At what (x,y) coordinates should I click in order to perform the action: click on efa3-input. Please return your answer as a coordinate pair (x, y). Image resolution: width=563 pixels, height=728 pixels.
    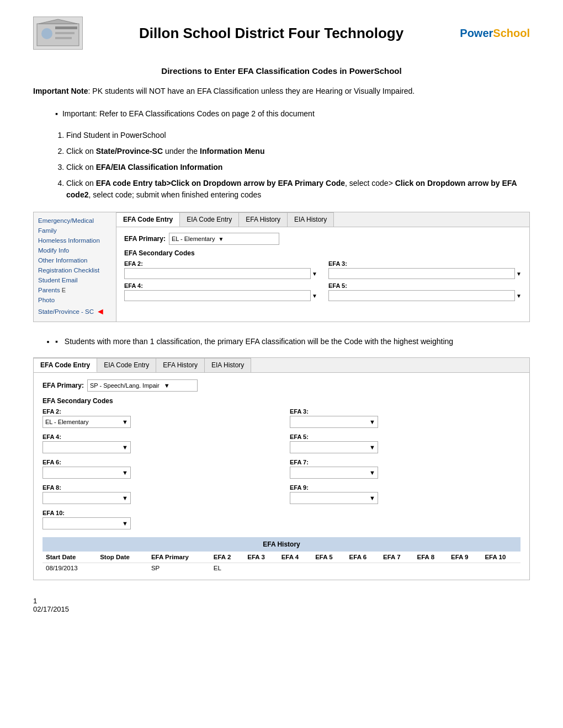
    Looking at the image, I should click on (422, 274).